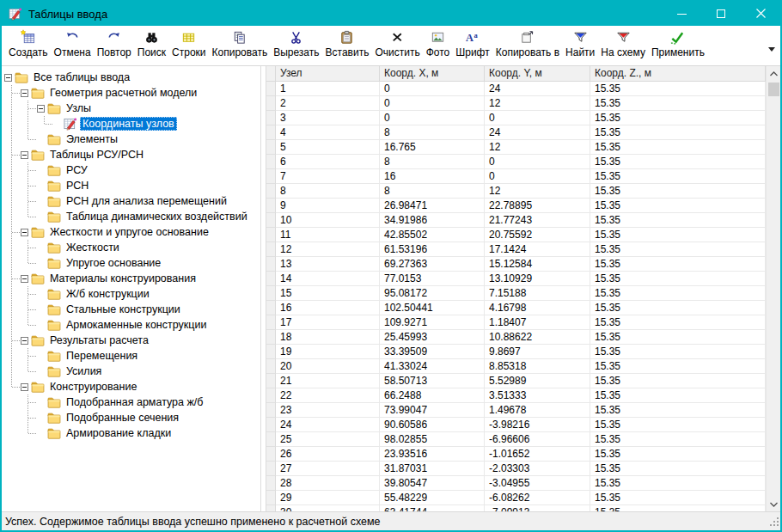 This screenshot has height=532, width=782. What do you see at coordinates (432, 235) in the screenshot?
I see `table-cell: 42.85502` at bounding box center [432, 235].